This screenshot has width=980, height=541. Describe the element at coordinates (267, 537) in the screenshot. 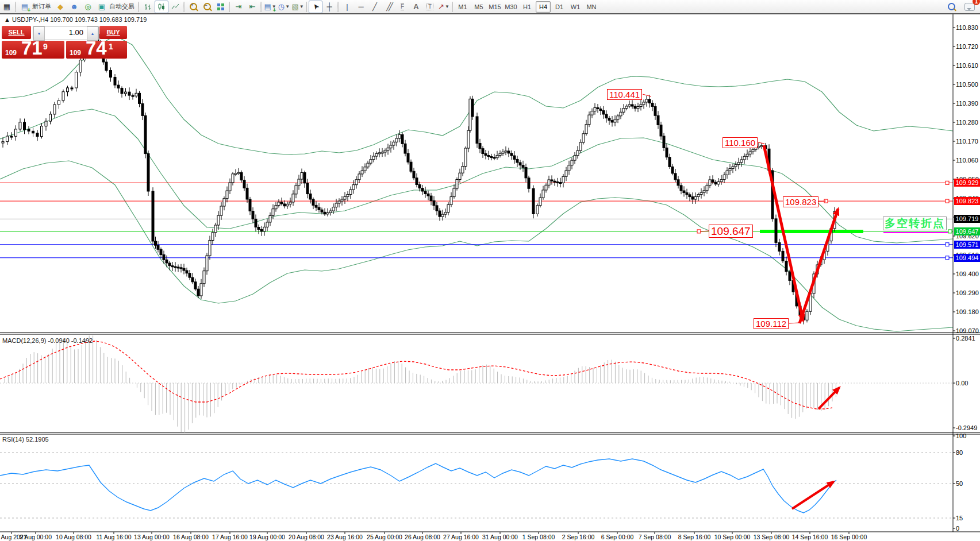

I see `time-axis-label: 19 Aug 00:00` at that location.